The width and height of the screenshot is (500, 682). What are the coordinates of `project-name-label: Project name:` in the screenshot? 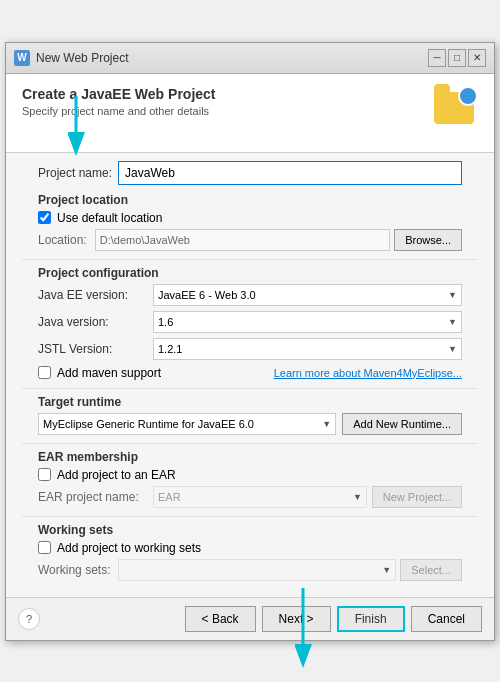 It's located at (75, 173).